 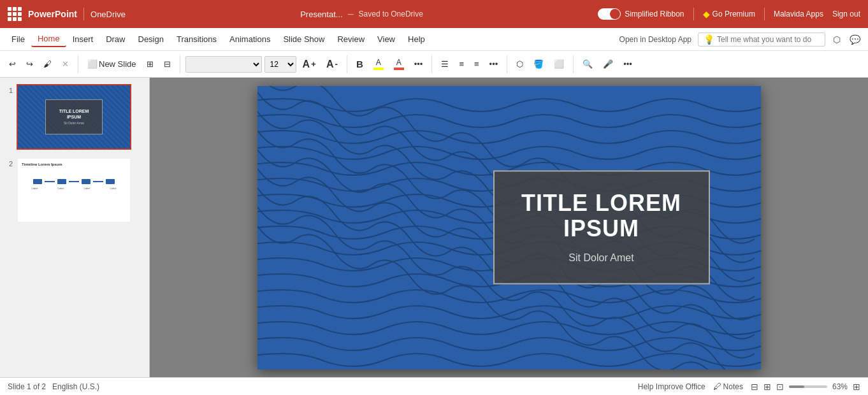 What do you see at coordinates (264, 64) in the screenshot?
I see `font-group: 12 A+ A-` at bounding box center [264, 64].